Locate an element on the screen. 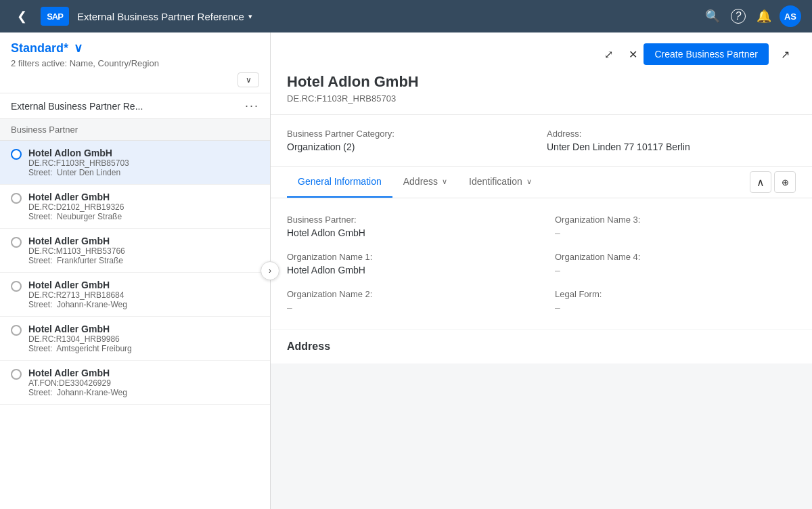 This screenshot has height=509, width=812. field-label: Organization Name 3: is located at coordinates (675, 219).